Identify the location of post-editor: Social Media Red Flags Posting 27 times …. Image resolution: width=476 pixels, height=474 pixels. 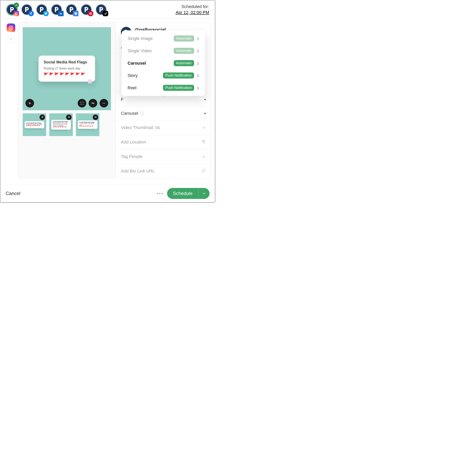
(114, 100).